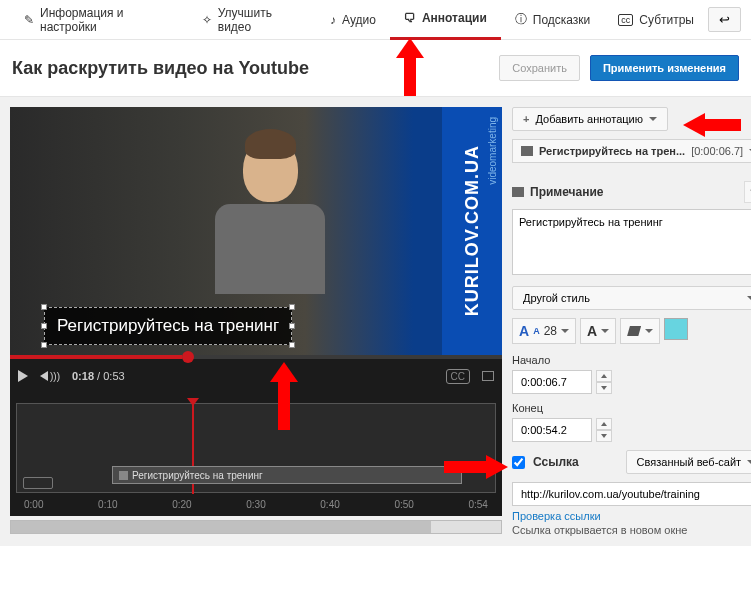  I want to click on start-time-input, so click(552, 382).